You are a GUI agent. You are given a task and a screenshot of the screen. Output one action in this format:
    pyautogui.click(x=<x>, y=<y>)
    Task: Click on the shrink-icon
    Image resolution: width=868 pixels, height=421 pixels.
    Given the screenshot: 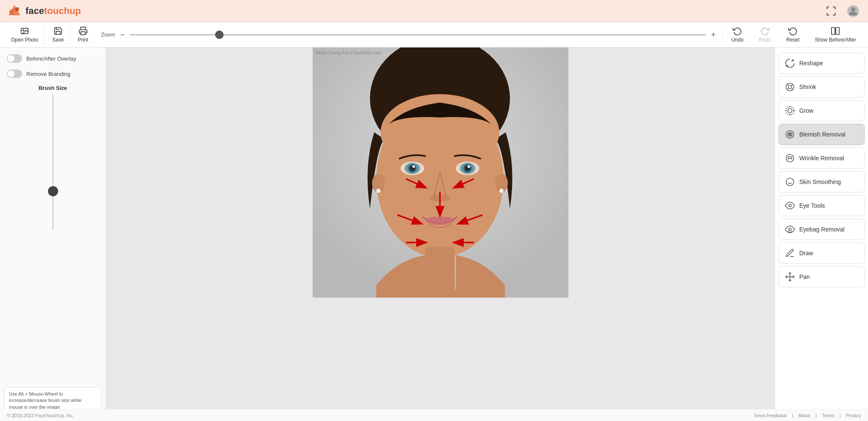 What is the action you would take?
    pyautogui.click(x=790, y=87)
    